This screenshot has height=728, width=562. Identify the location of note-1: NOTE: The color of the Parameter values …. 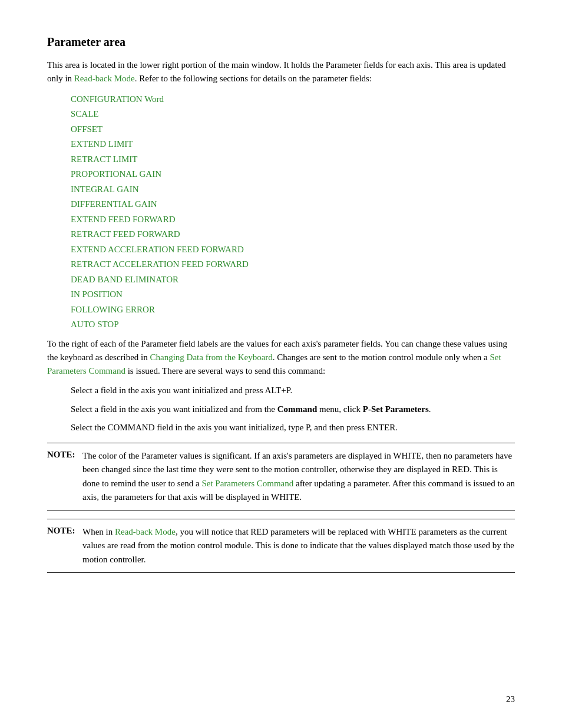
(281, 476).